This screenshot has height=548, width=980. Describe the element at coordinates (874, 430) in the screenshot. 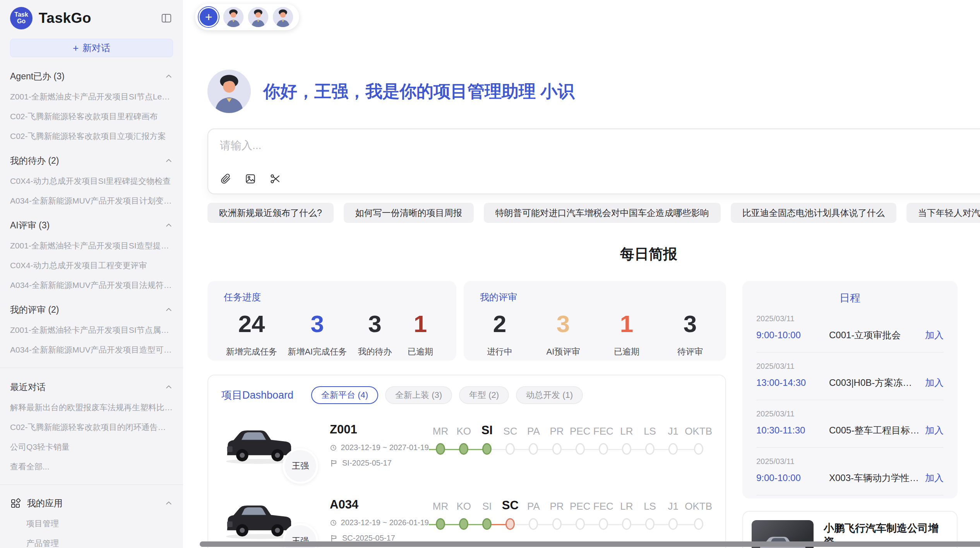

I see `event-name: C005-整车工程目标评审` at that location.